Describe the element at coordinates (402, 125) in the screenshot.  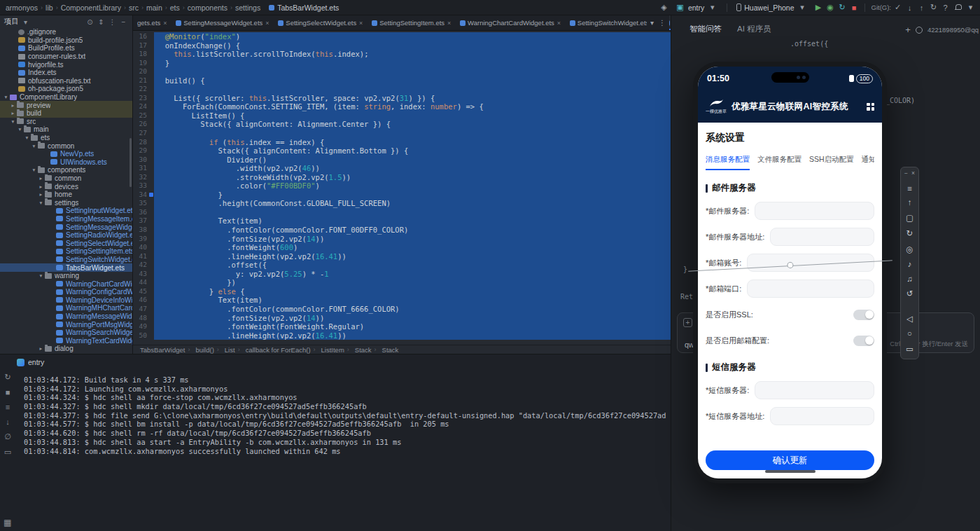
I see `code-line: 26 Stack({ alignContent: Alignment.Cente…` at that location.